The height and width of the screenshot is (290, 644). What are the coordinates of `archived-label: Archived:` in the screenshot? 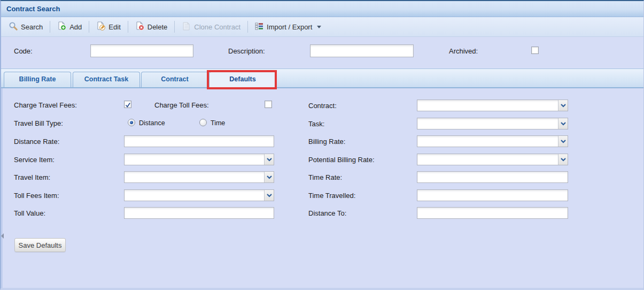 It's located at (463, 51).